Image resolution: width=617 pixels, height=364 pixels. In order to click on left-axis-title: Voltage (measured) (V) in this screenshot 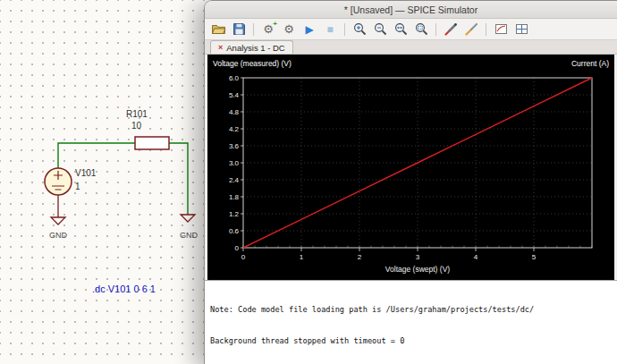, I will do `click(252, 63)`.